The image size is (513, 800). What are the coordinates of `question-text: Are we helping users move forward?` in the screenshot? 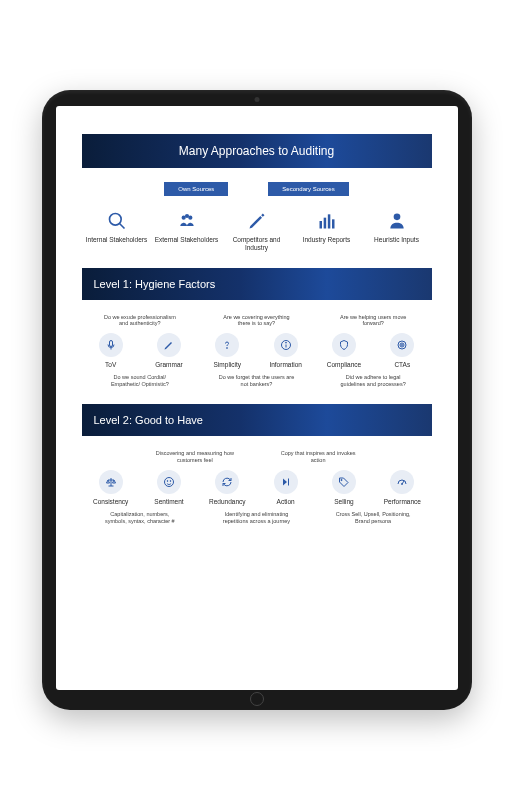 It's located at (373, 321).